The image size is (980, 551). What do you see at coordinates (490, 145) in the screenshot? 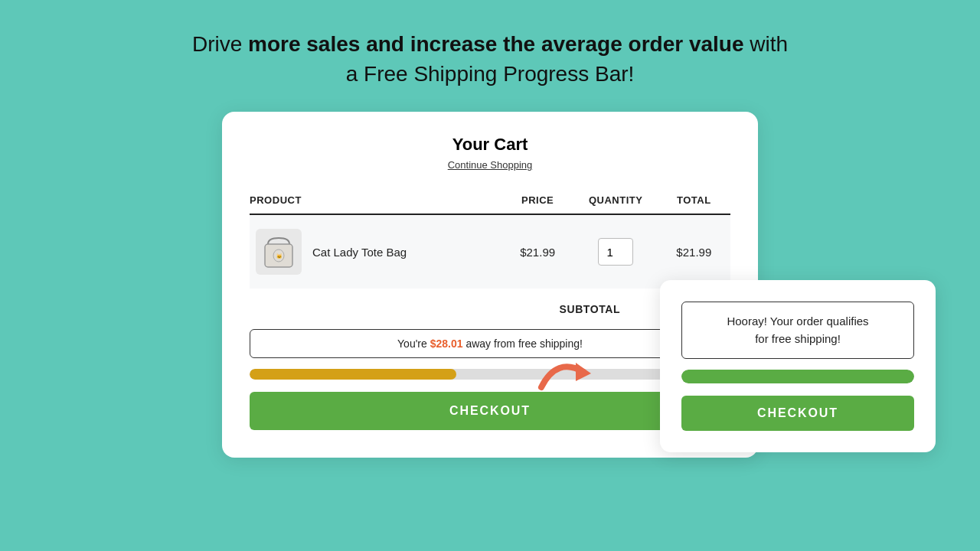
I see `cart-title: Your Cart` at bounding box center [490, 145].